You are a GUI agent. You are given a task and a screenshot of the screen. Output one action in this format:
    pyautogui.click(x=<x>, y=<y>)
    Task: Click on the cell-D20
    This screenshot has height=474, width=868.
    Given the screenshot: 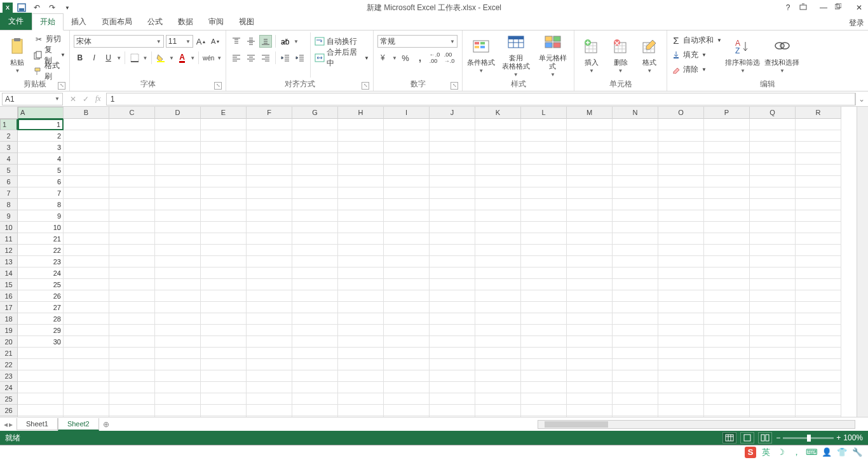 What is the action you would take?
    pyautogui.click(x=178, y=342)
    